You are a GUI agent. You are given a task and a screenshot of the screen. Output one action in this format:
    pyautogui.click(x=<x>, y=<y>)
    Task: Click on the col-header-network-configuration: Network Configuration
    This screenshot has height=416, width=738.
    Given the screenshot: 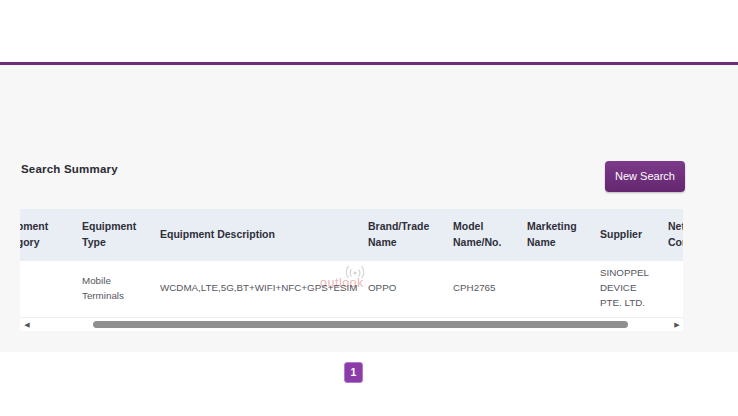 What is the action you would take?
    pyautogui.click(x=672, y=235)
    